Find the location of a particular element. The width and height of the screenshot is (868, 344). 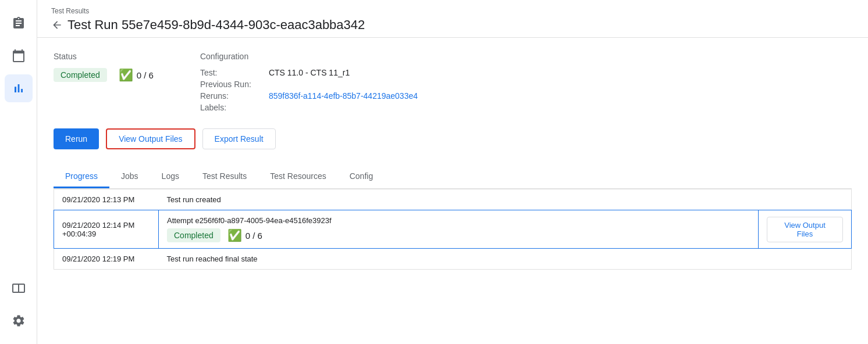

tab-logs: Logs is located at coordinates (170, 177).